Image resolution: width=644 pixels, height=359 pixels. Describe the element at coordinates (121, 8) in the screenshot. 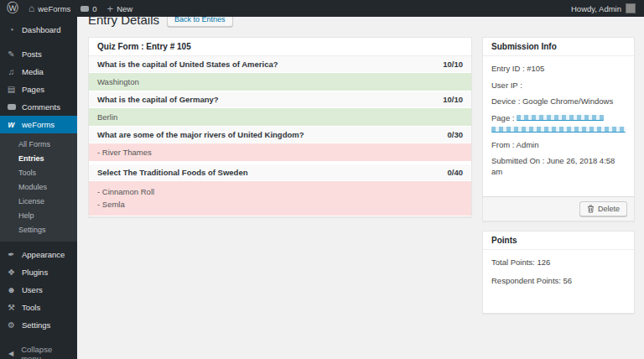

I see `new-content-menu: + New` at that location.